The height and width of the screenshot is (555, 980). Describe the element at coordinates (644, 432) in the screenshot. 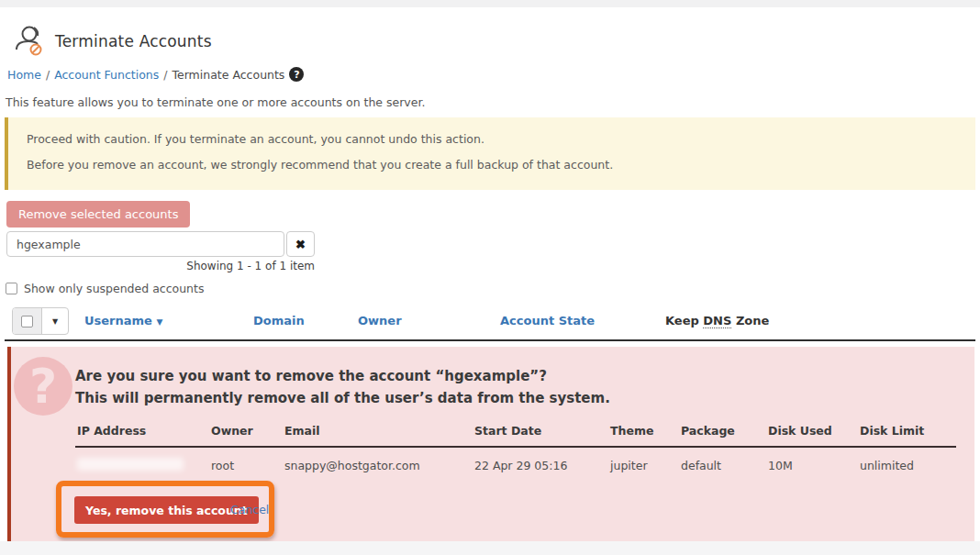

I see `details-col-theme: Theme` at that location.